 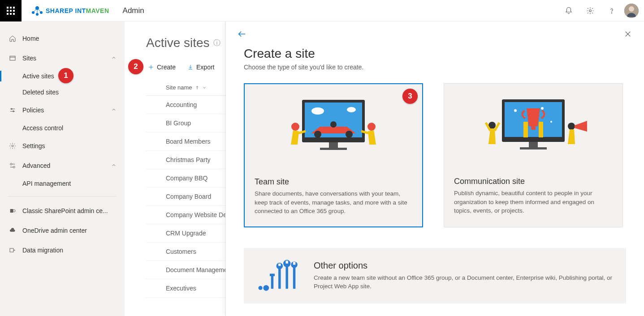 I want to click on brand-logo: SHAREP INTMAVEN, so click(x=70, y=11).